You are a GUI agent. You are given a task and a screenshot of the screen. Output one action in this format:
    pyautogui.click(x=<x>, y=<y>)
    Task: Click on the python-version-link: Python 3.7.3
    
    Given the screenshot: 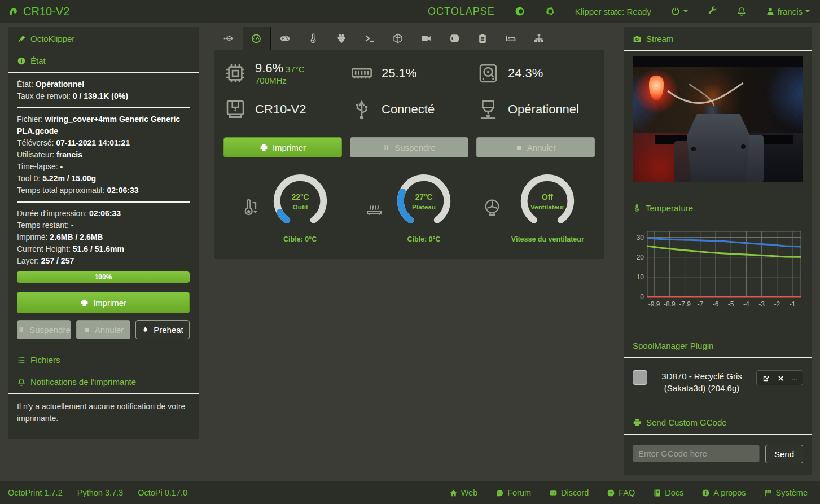 What is the action you would take?
    pyautogui.click(x=100, y=493)
    